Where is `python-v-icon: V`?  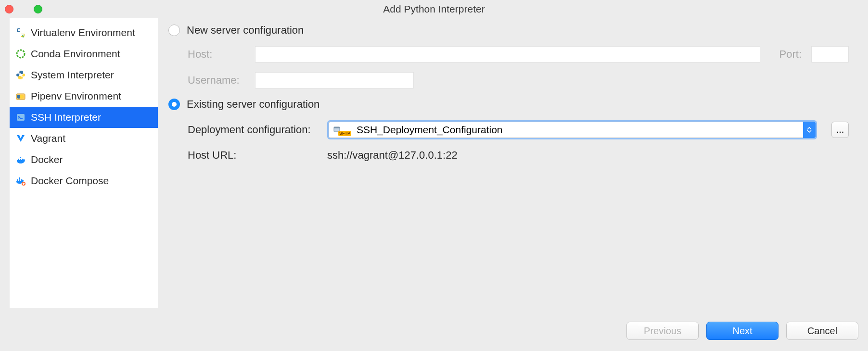
python-v-icon: V is located at coordinates (21, 33).